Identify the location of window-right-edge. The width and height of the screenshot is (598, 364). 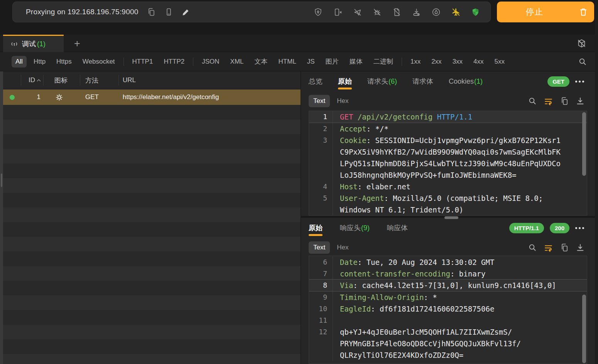
(596, 182).